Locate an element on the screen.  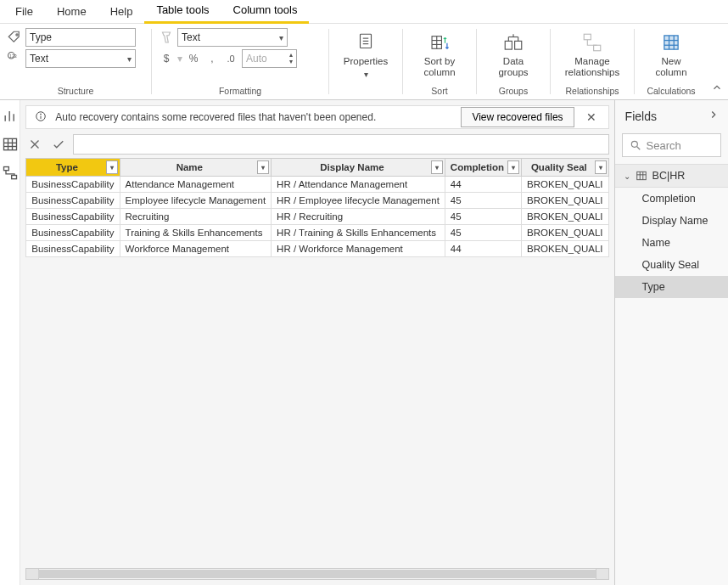
fields-search-input: Search is located at coordinates (672, 145).